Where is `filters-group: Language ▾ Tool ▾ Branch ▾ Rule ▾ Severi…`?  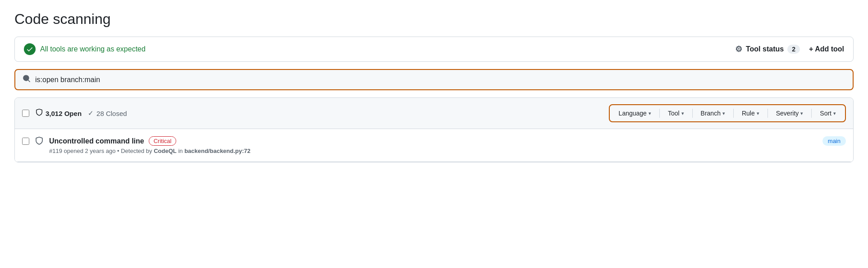 filters-group: Language ▾ Tool ▾ Branch ▾ Rule ▾ Severi… is located at coordinates (727, 113).